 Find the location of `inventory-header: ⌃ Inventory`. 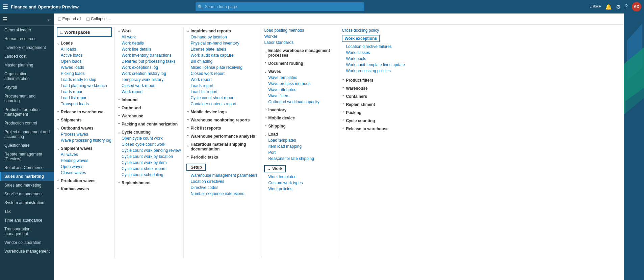

inventory-header: ⌃ Inventory is located at coordinates (300, 110).